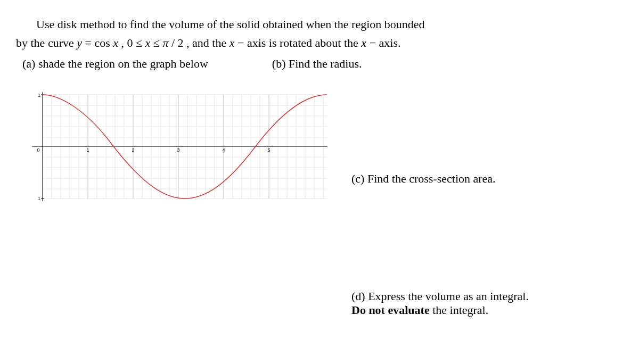 The height and width of the screenshot is (364, 639). Describe the element at coordinates (364, 43) in the screenshot. I see `axis-x2: x` at that location.